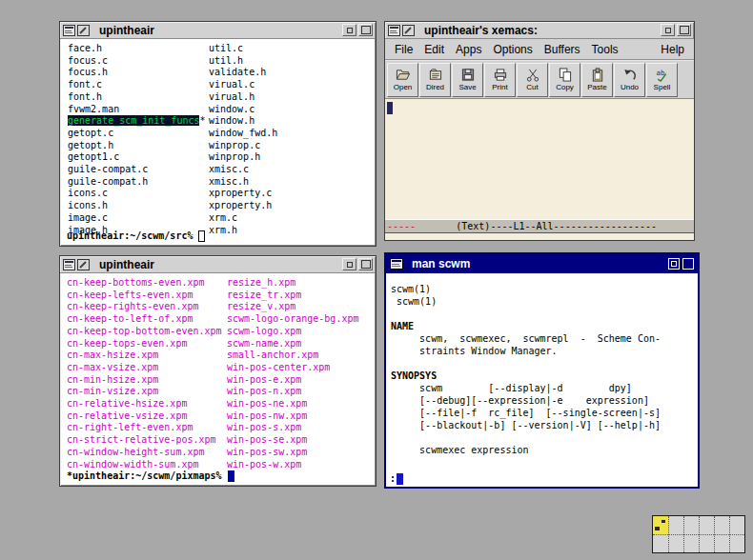 Image resolution: width=753 pixels, height=560 pixels. Describe the element at coordinates (541, 30) in the screenshot. I see `window-title: upintheair's xemacs:` at that location.